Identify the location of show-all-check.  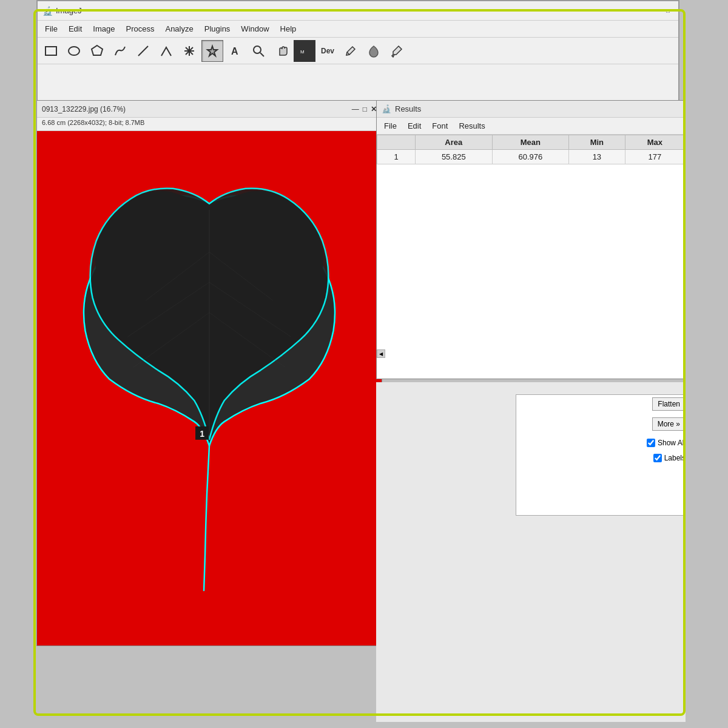
(651, 443).